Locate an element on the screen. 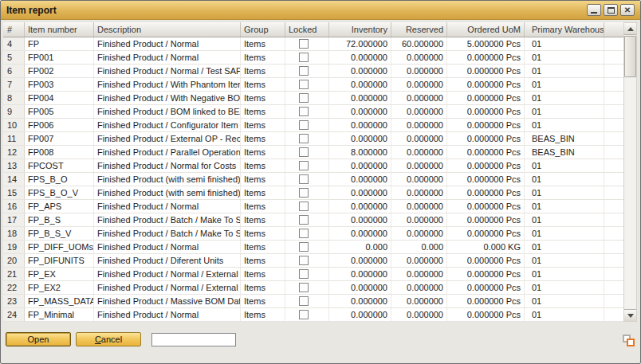 The height and width of the screenshot is (364, 641). cell-item-number: FP_APS is located at coordinates (59, 206).